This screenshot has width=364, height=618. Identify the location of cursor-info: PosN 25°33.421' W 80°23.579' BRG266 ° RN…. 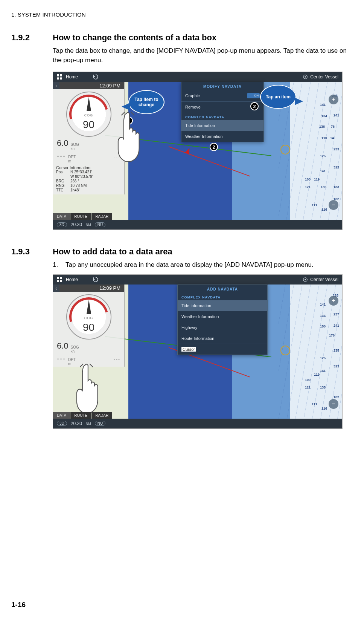
(89, 182).